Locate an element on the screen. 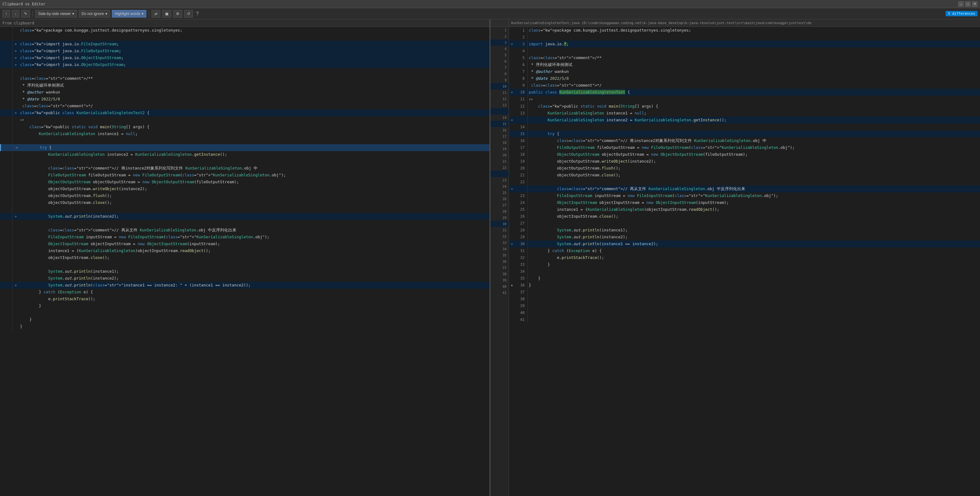 This screenshot has height=496, width=980. right-line-content: System.out.println(instance2); is located at coordinates (754, 237).